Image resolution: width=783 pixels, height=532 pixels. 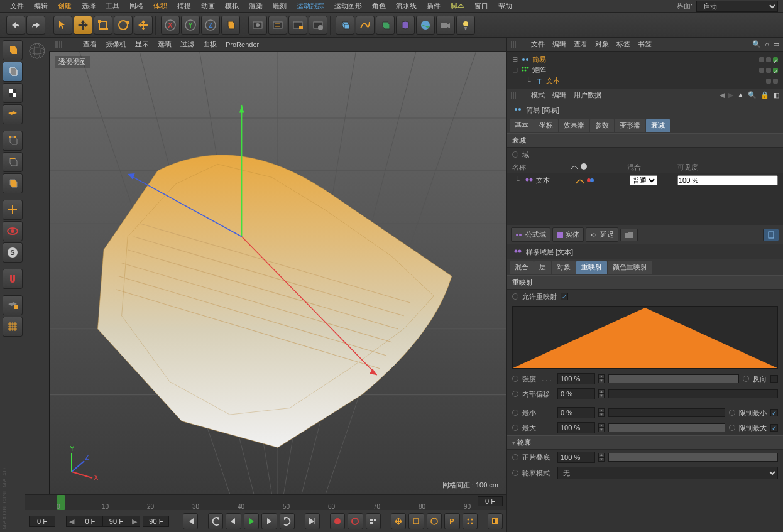 What do you see at coordinates (379, 6) in the screenshot?
I see `menu-character: 角色` at bounding box center [379, 6].